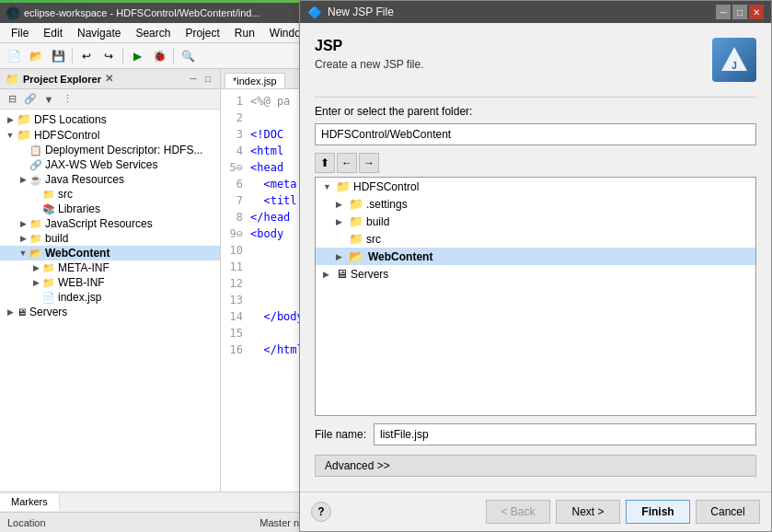 The width and height of the screenshot is (772, 532). What do you see at coordinates (536, 111) in the screenshot?
I see `folder-label: Enter or select the parent folder:` at bounding box center [536, 111].